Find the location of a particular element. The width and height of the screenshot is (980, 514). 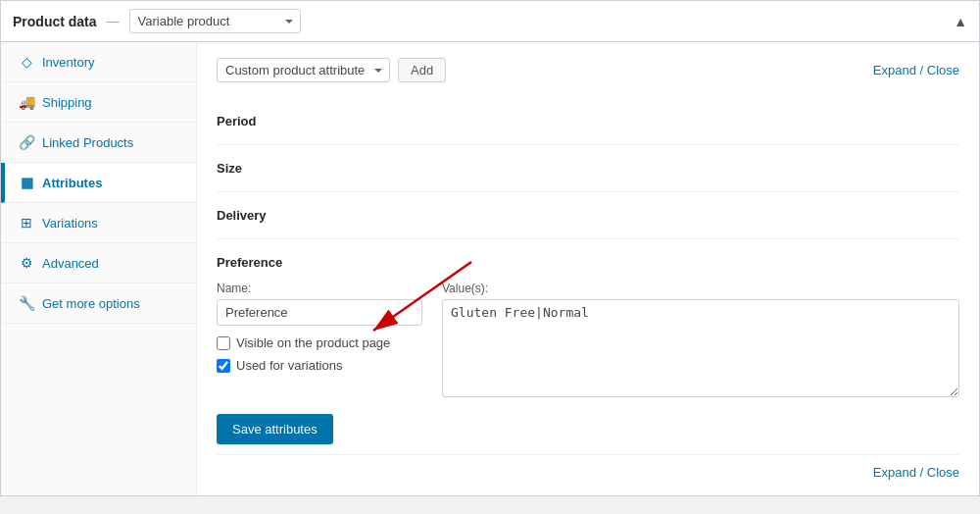

values-label: Value(s): is located at coordinates (701, 288).